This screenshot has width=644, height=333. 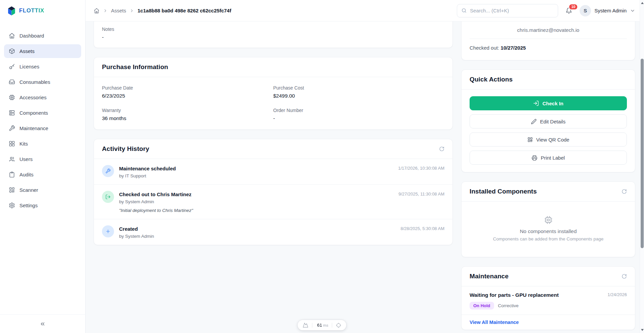 What do you see at coordinates (273, 202) in the screenshot?
I see `activity-entry: Checked out to Chris Martinez by System …` at bounding box center [273, 202].